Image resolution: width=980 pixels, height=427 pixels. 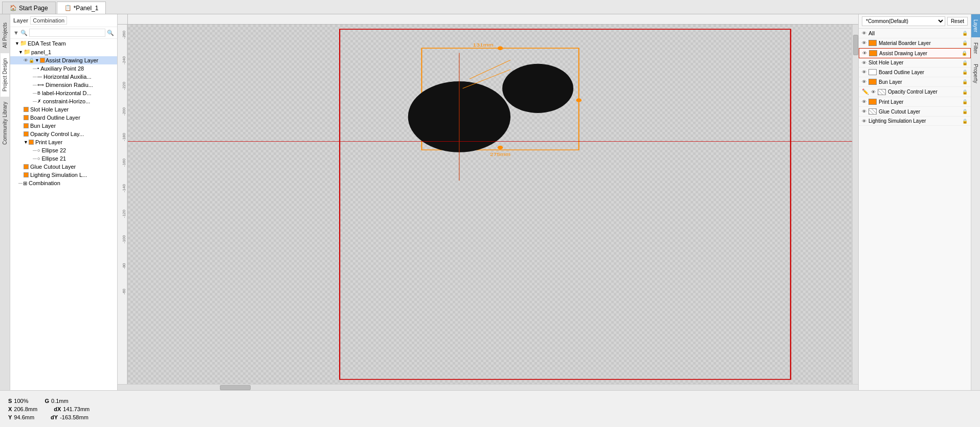 I want to click on right-vtab-layer: Layer, so click(x=976, y=26).